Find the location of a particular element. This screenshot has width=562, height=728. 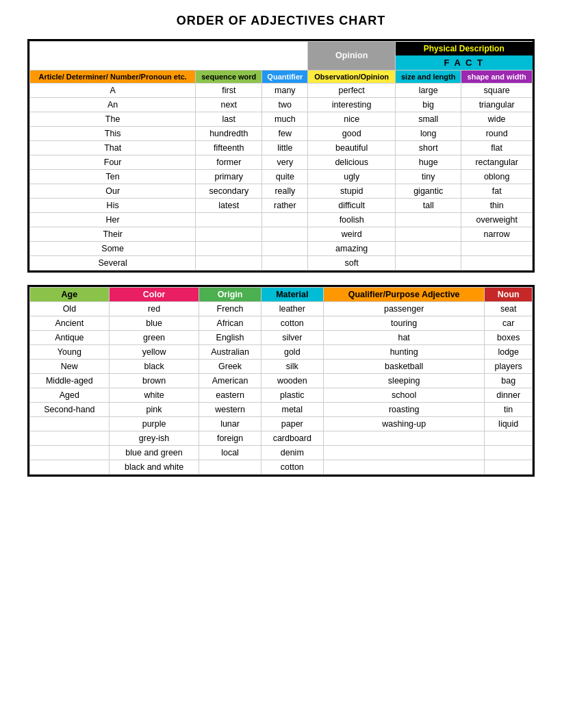

chart1-cell-size-7: gigantic is located at coordinates (429, 190).